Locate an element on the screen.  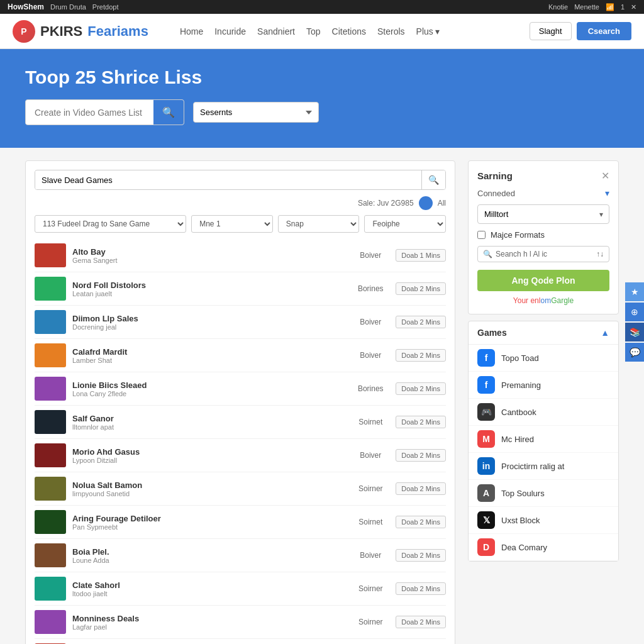
game-list-item: Alto Bay Gema Sangert Boiver Doab 1 Mins is located at coordinates (240, 255).